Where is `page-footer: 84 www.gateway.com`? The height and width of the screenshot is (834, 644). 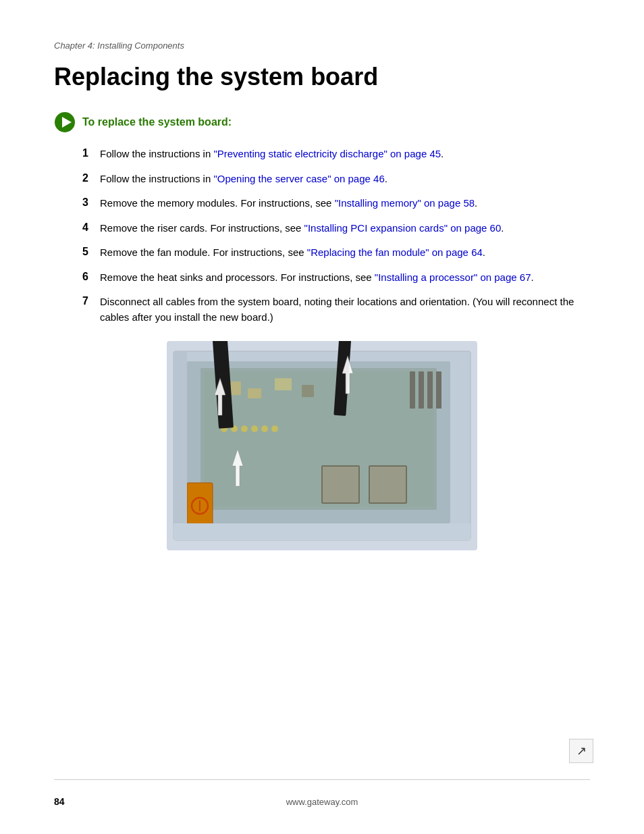 page-footer: 84 www.gateway.com is located at coordinates (322, 802).